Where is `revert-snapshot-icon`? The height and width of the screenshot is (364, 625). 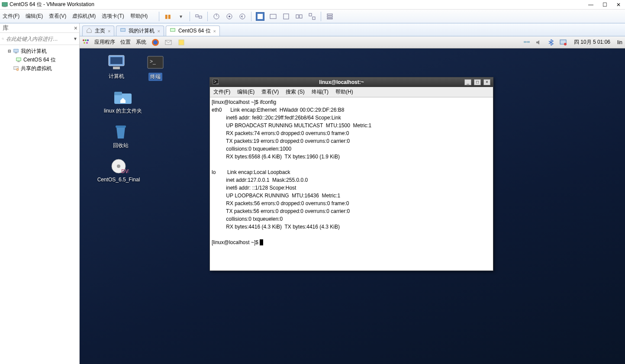
revert-snapshot-icon is located at coordinates (242, 16).